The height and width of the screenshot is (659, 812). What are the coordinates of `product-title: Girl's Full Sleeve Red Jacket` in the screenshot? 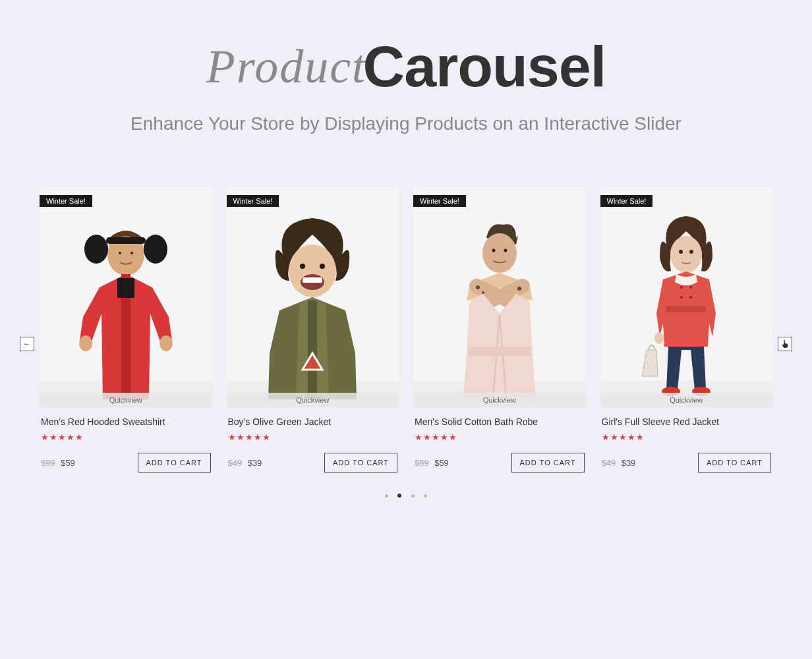 It's located at (687, 422).